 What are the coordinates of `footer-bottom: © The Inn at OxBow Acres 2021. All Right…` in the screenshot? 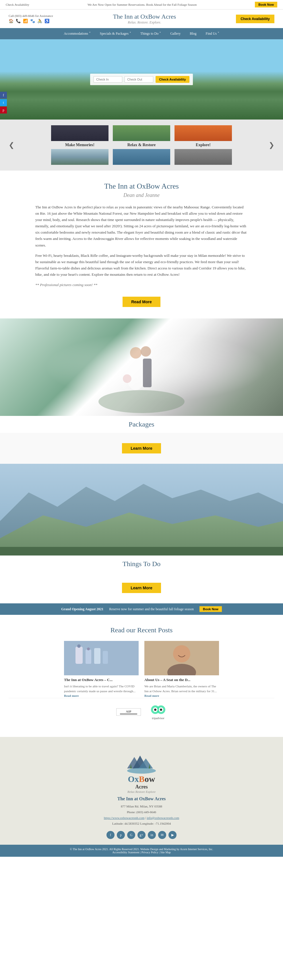 It's located at (142, 851).